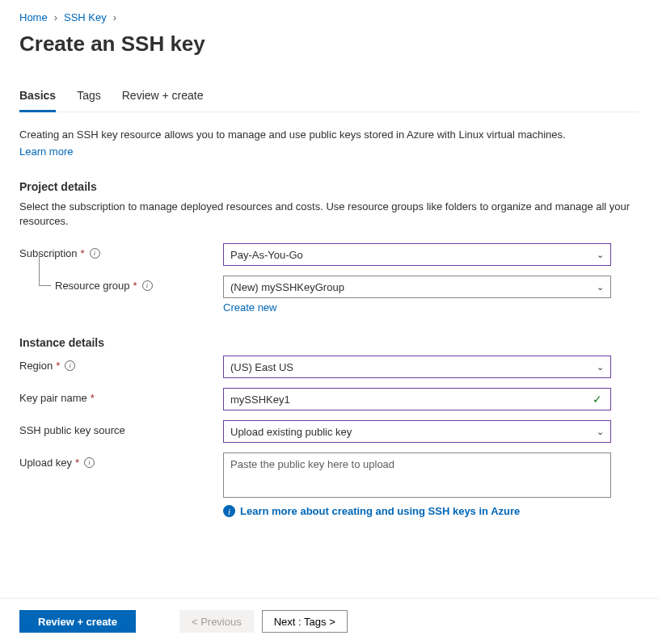 The height and width of the screenshot is (644, 658). What do you see at coordinates (329, 214) in the screenshot?
I see `project-details-desc: Select the subscription to manage deploy…` at bounding box center [329, 214].